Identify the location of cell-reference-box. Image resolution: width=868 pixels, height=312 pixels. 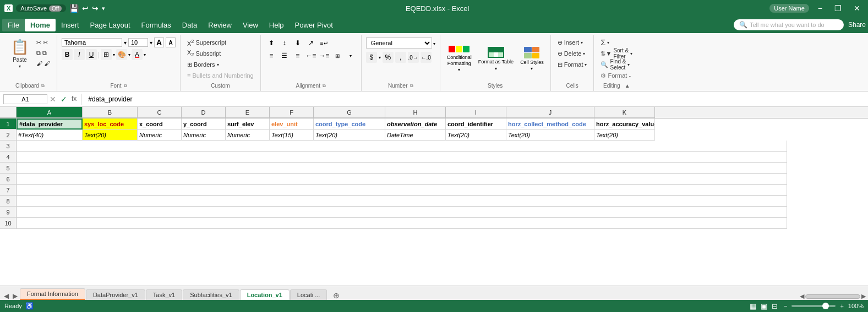
(25, 99).